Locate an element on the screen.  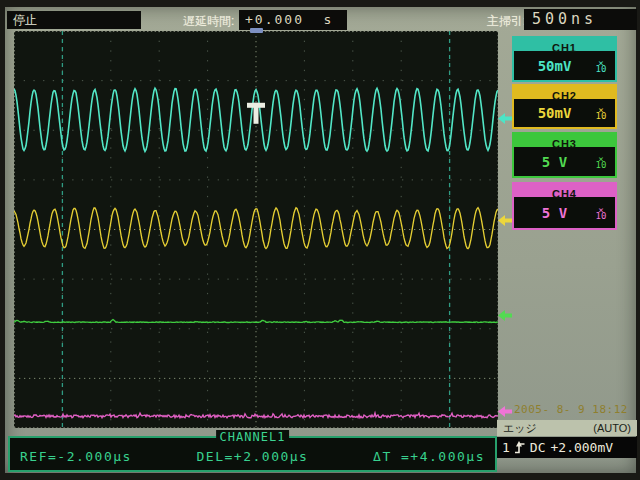
delayed-sweep-measurement-box: CHANNEL1 REF=-2.000μs DEL=+2.000μs ΔT =+… is located at coordinates (252, 454).